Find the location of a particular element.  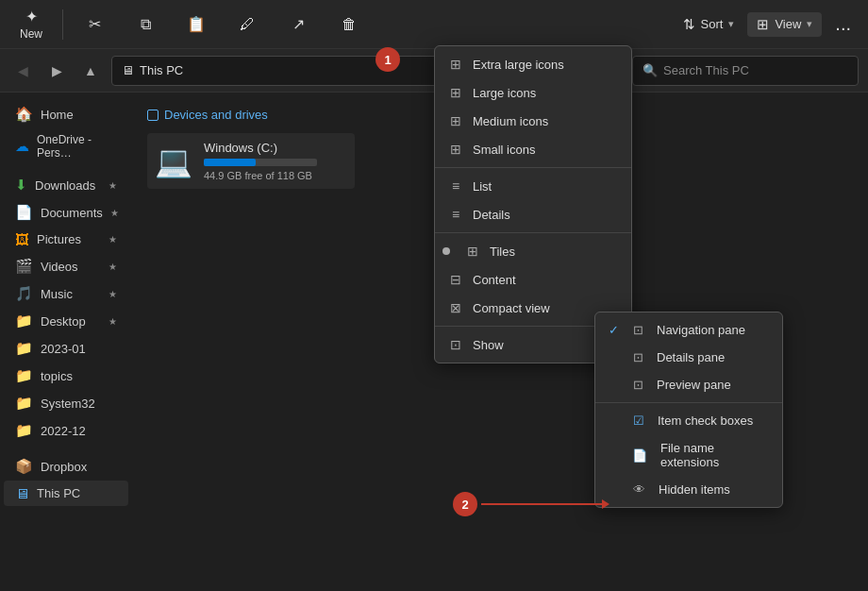

hidden-items-check-icon: ✓ is located at coordinates (616, 489).